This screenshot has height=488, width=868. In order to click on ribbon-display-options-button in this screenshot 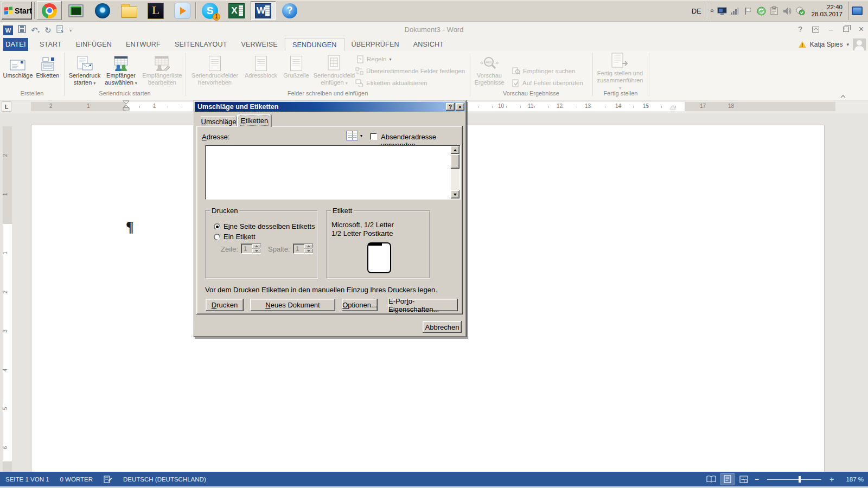, I will do `click(816, 29)`.